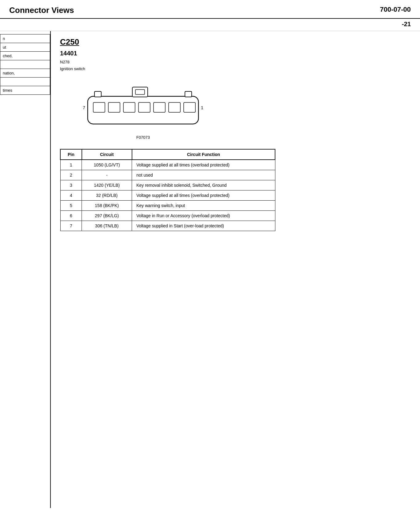 This screenshot has width=420, height=520. What do you see at coordinates (202, 108) in the screenshot?
I see `svg-text: 1` at bounding box center [202, 108].